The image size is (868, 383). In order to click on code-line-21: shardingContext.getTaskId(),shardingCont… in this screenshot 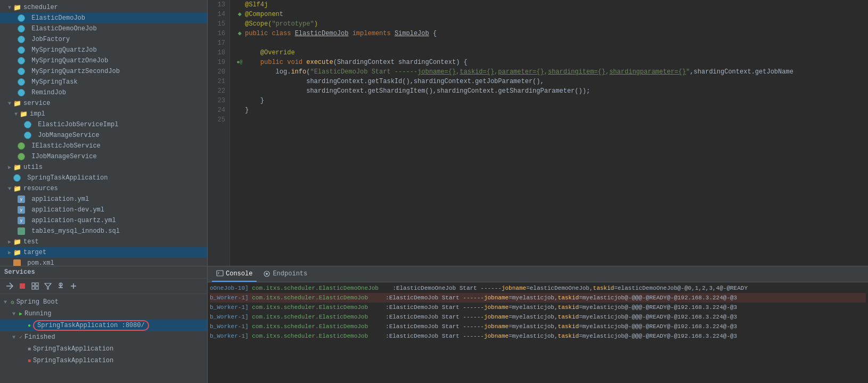, I will do `click(551, 82)`.